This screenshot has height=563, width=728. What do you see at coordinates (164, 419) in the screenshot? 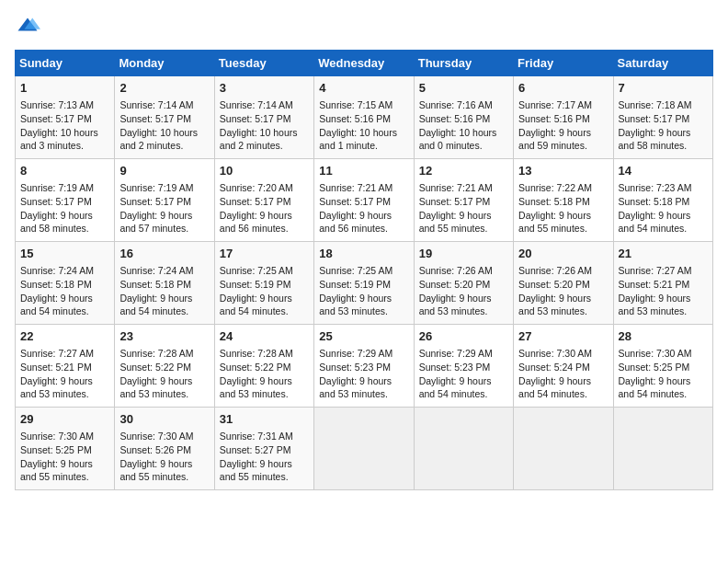
I see `day-number: 30` at bounding box center [164, 419].